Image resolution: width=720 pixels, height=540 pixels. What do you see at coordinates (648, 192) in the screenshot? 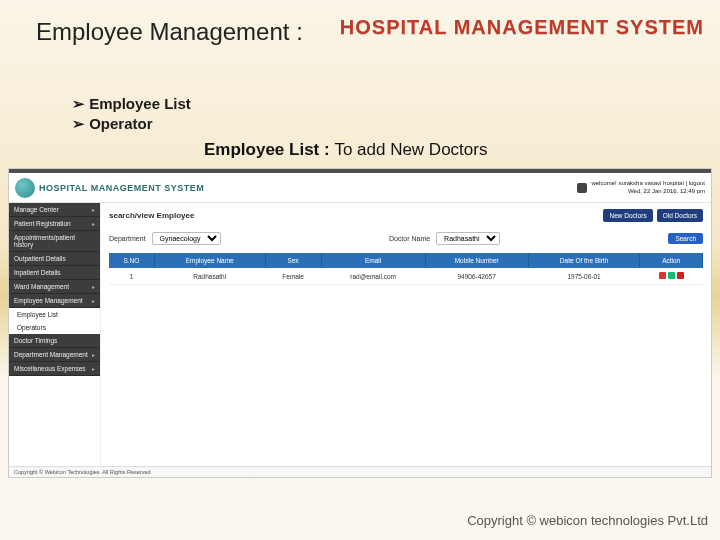
I see `user-time: Wed, 22 Jan 2016, 12:49 pm` at bounding box center [648, 192].